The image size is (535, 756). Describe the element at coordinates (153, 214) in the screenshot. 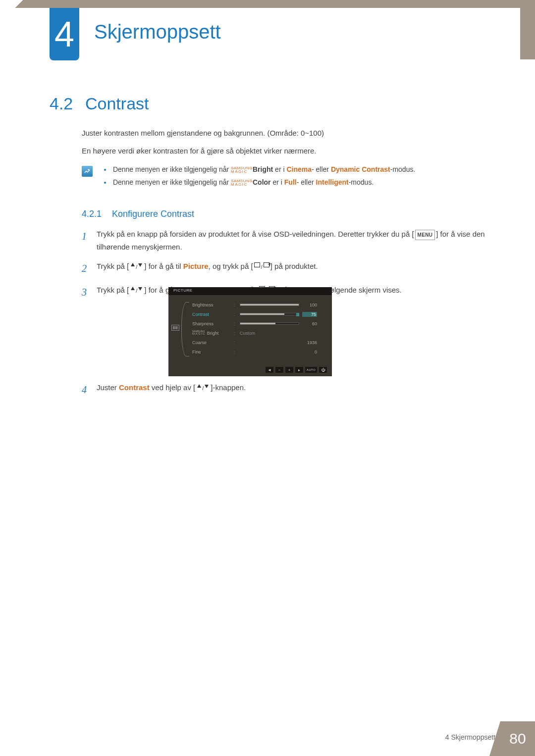

I see `subsection-title: Konfigurere Contrast` at that location.